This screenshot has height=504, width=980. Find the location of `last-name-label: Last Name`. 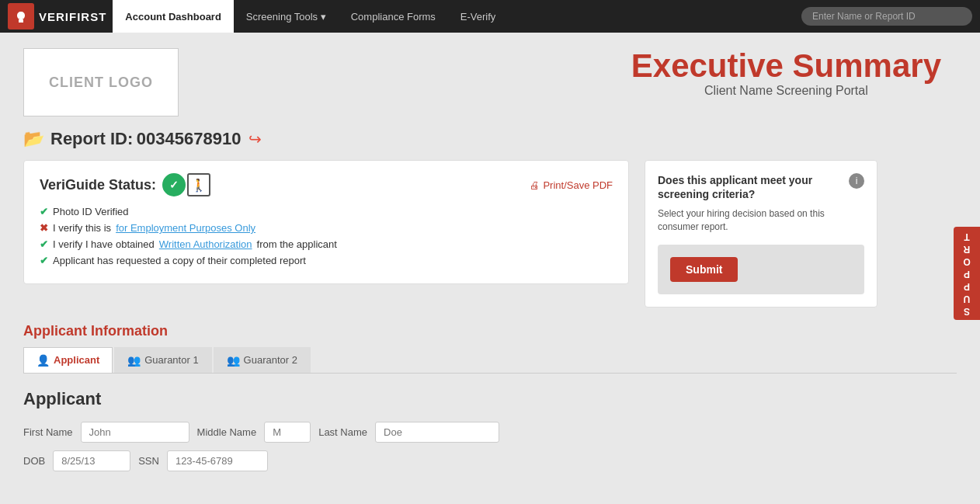

last-name-label: Last Name is located at coordinates (343, 432).